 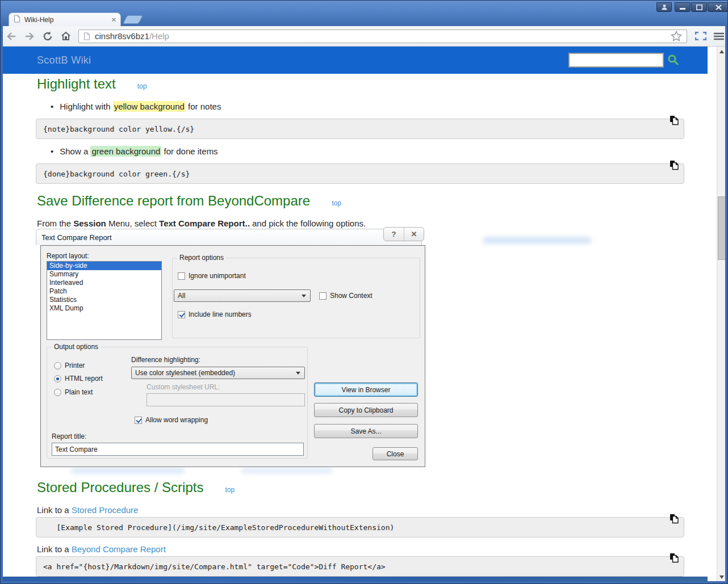 I want to click on close-button, so click(x=718, y=7).